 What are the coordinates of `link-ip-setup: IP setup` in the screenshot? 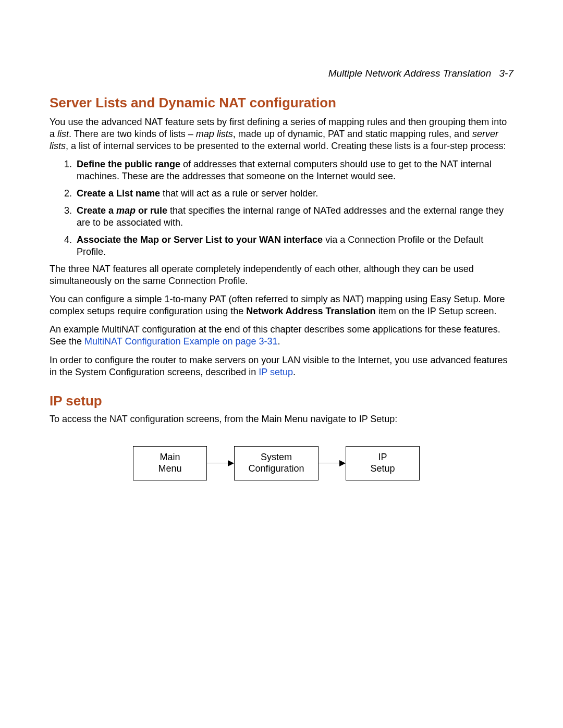 It's located at (276, 372).